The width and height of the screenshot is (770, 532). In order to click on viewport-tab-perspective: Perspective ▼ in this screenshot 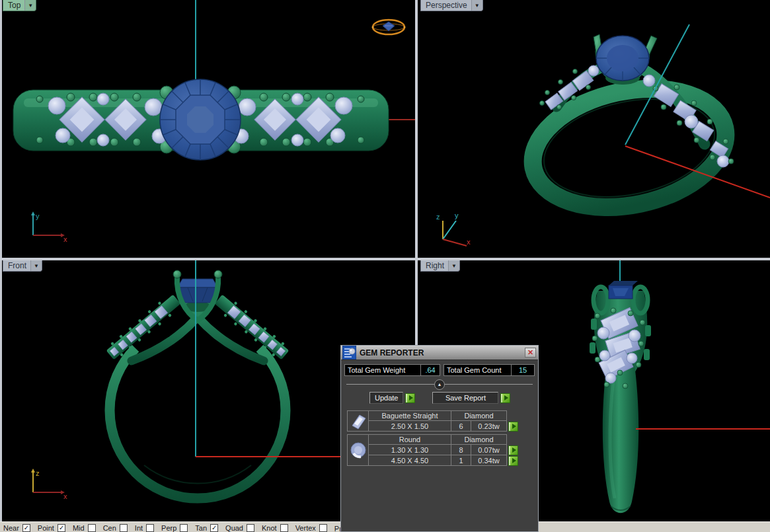, I will do `click(452, 5)`.